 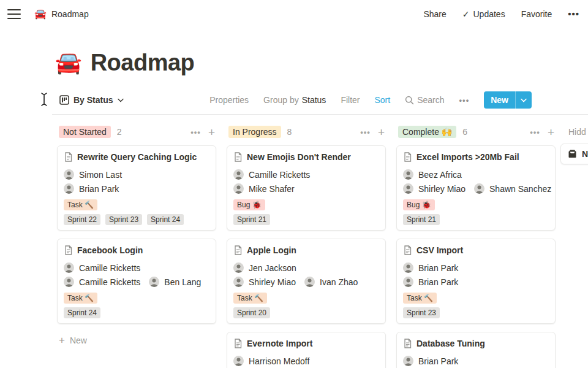 I want to click on card-body: Camille RickettsCamille RickettsBen Lang…, so click(x=137, y=289).